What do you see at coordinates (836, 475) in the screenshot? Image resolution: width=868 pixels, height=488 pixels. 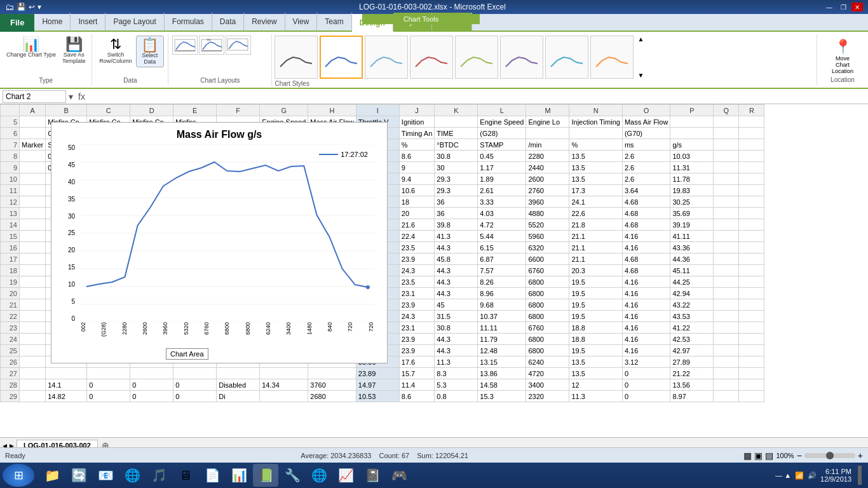 I see `datetime-display: 6:11 PM12/9/2013` at bounding box center [836, 475].